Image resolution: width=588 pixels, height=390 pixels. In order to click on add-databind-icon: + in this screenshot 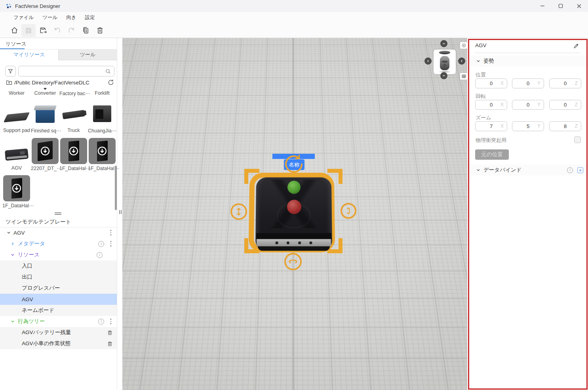, I will do `click(580, 170)`.